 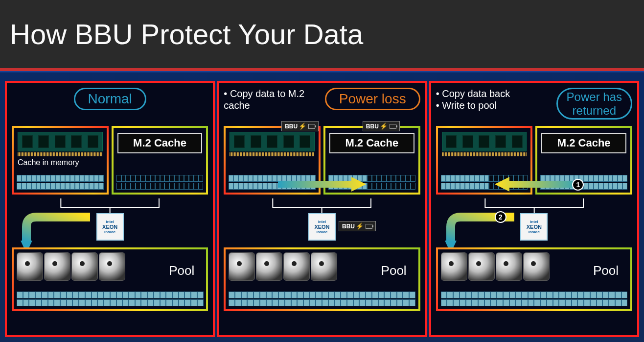 What do you see at coordinates (473, 99) in the screenshot?
I see `panel-notes: Copy data backWrite to pool` at bounding box center [473, 99].